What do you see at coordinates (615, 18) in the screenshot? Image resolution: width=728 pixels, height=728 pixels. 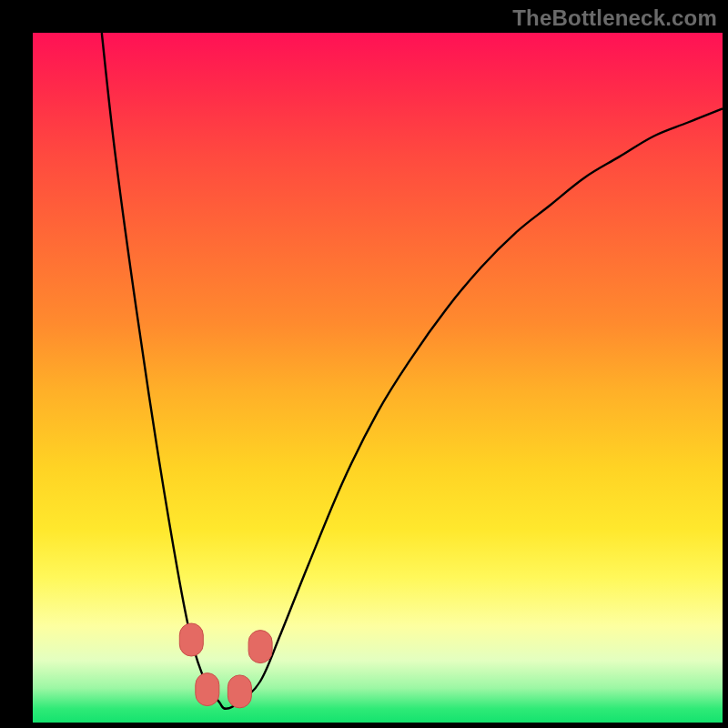 I see `watermark-text: TheBottleneck.com` at bounding box center [615, 18].